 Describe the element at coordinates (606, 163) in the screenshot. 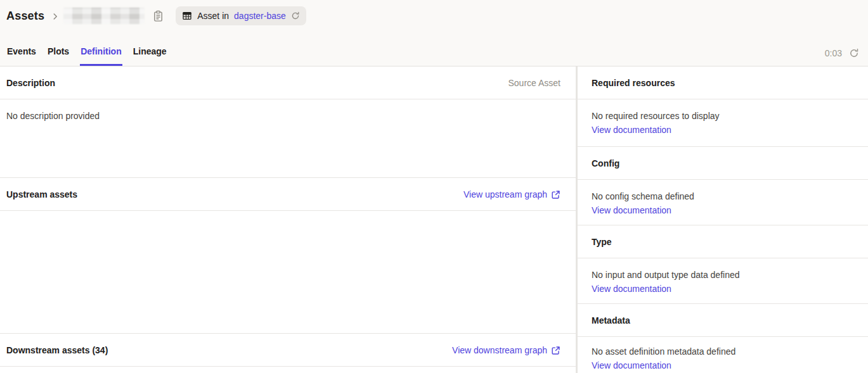

I see `config-title: Config` at that location.